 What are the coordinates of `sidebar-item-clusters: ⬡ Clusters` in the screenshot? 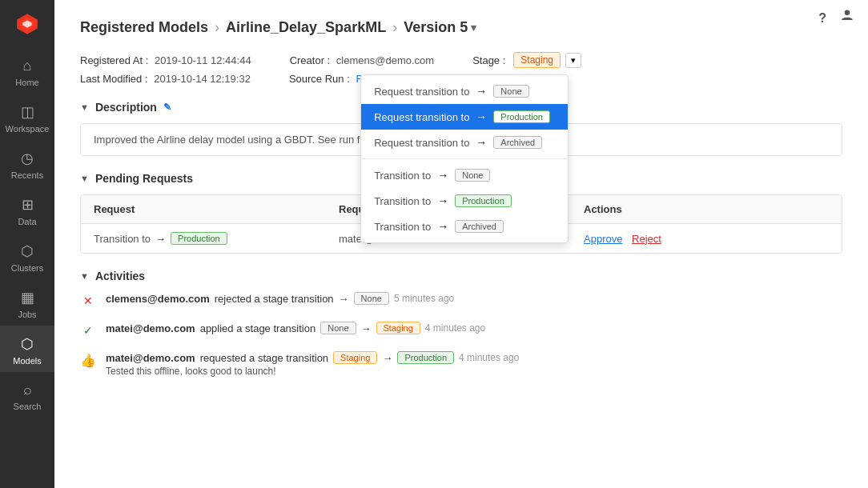 It's located at (27, 256).